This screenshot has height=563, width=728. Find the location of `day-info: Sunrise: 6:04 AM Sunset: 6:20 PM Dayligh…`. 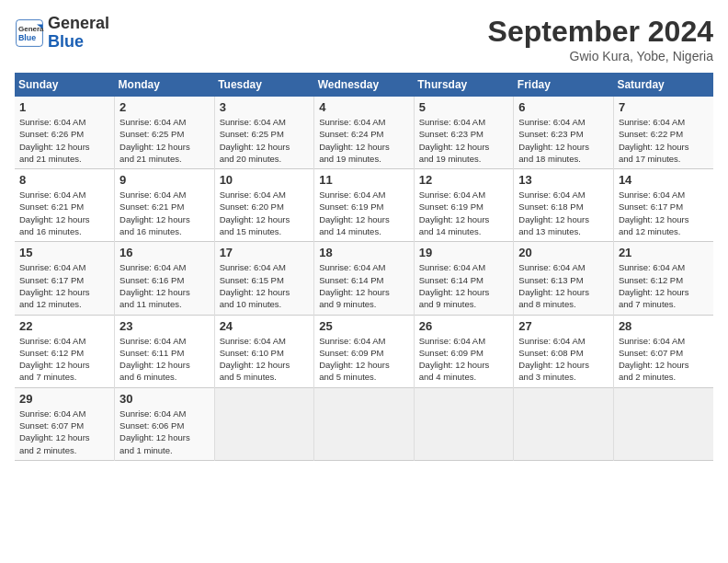

day-info: Sunrise: 6:04 AM Sunset: 6:20 PM Dayligh… is located at coordinates (265, 213).